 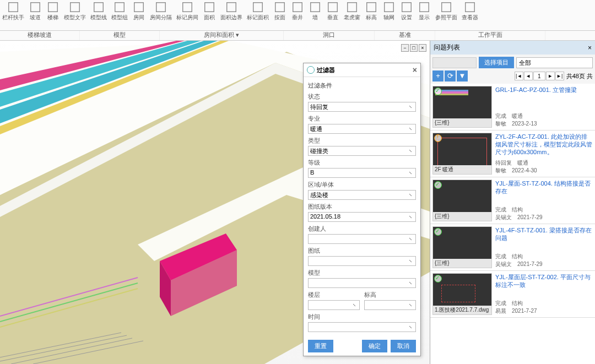 What do you see at coordinates (334, 295) in the screenshot?
I see `floor-label: 楼层` at bounding box center [334, 295].